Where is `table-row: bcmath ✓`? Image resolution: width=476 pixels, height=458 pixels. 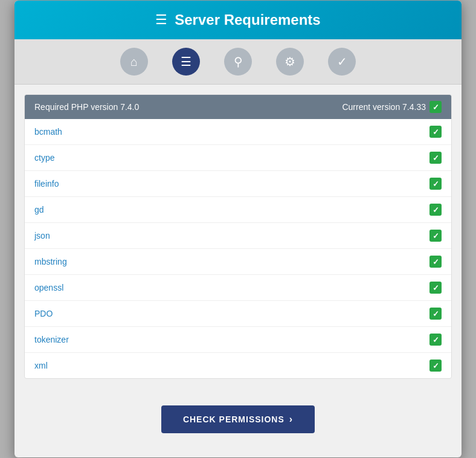 table-row: bcmath ✓ is located at coordinates (238, 132).